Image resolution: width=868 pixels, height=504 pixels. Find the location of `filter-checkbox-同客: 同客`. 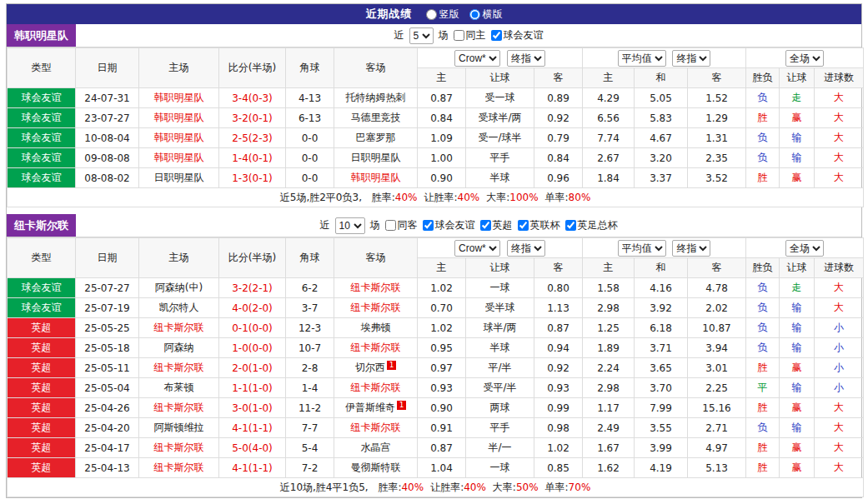

filter-checkbox-同客: 同客 is located at coordinates (402, 225).